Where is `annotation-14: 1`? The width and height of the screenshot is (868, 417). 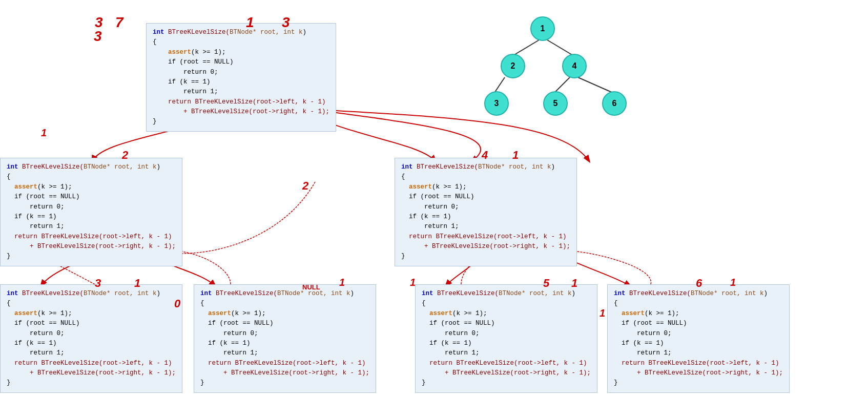
annotation-14: 1 is located at coordinates (413, 283).